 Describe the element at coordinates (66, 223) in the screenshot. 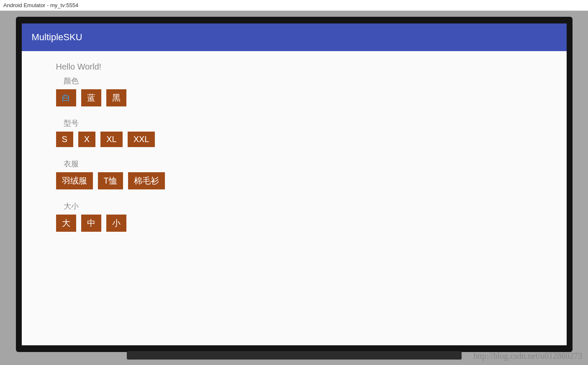

I see `sku-chip: 大` at that location.